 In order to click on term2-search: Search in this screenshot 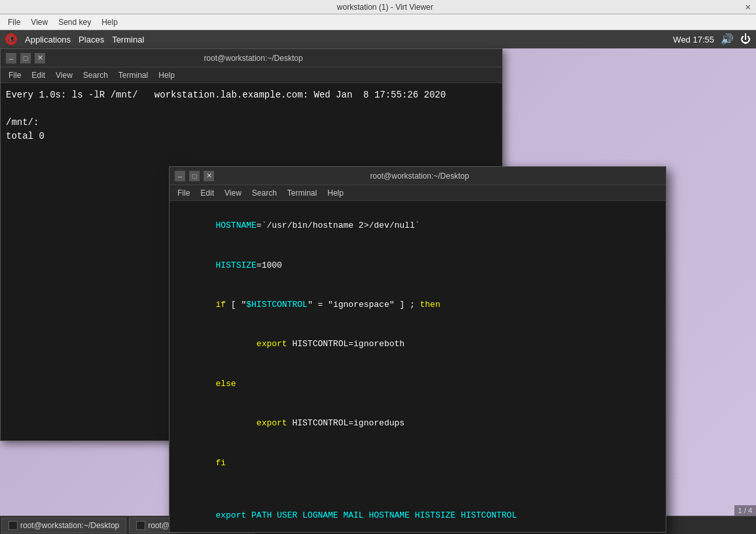, I will do `click(264, 193)`.